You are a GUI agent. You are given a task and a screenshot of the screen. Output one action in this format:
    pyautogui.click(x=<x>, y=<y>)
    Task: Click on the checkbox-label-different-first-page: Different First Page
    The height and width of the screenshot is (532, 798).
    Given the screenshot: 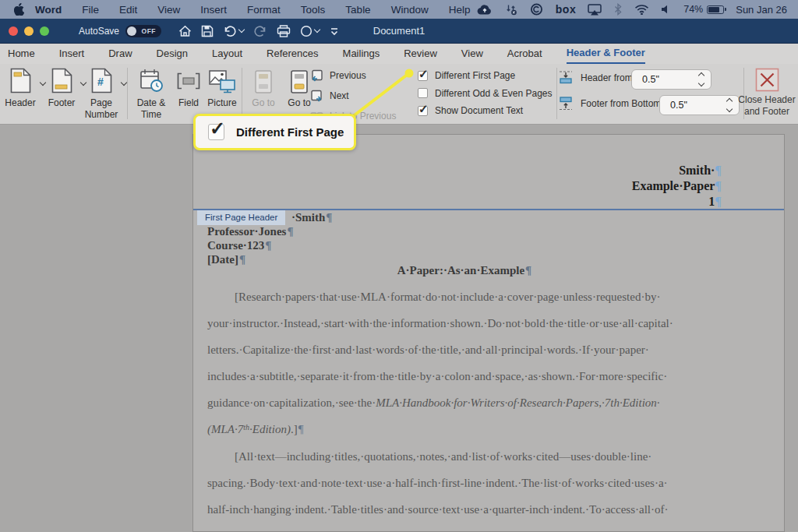 What is the action you would take?
    pyautogui.click(x=475, y=76)
    